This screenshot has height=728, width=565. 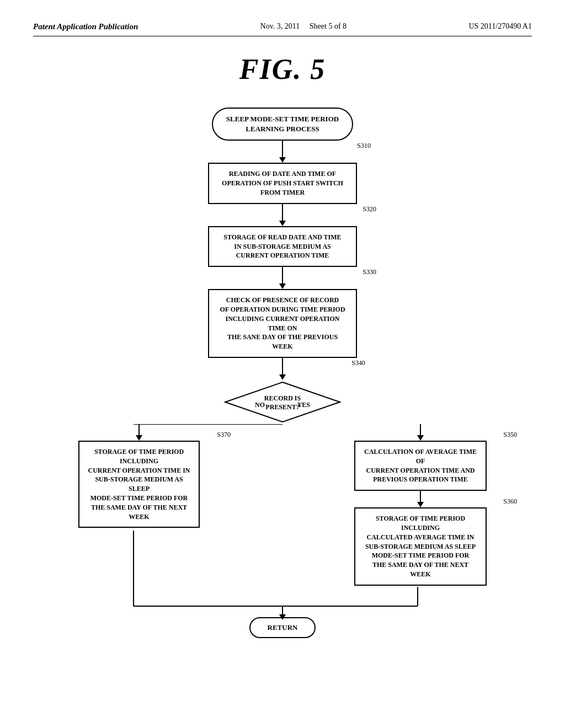 What do you see at coordinates (420, 546) in the screenshot?
I see `s360-text: STORAGE OF TIME PERIOD INCLUDINGCALCULAT…` at bounding box center [420, 546].